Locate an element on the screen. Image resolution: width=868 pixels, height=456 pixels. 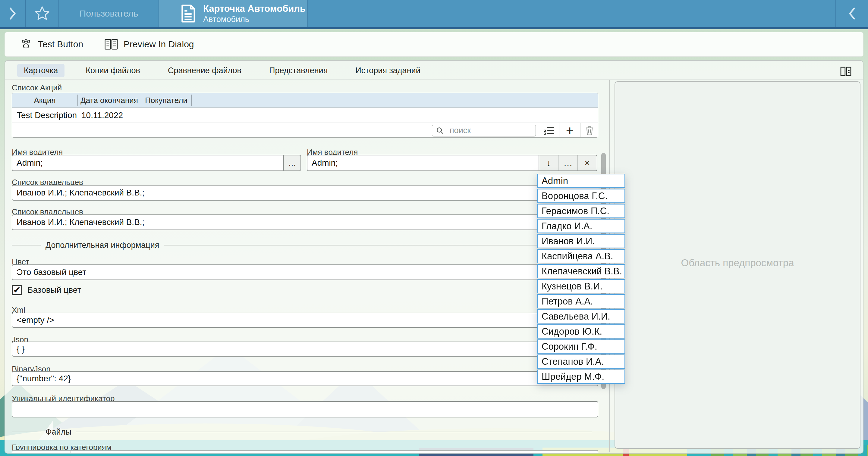
document-icon is located at coordinates (188, 13).